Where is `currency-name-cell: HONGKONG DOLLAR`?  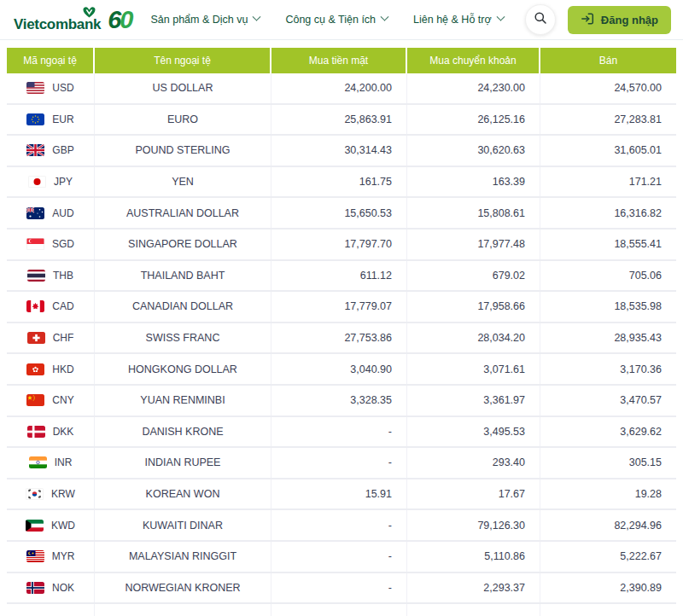 currency-name-cell: HONGKONG DOLLAR is located at coordinates (183, 369).